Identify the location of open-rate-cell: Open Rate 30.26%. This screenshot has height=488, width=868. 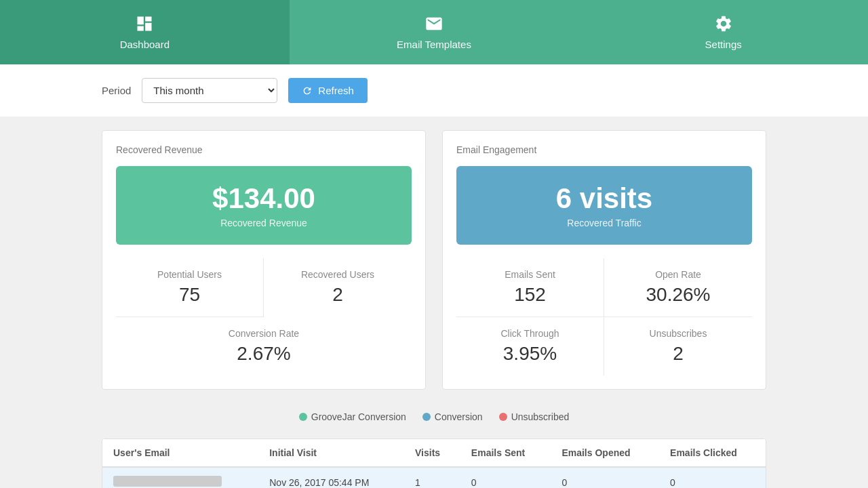
(678, 287).